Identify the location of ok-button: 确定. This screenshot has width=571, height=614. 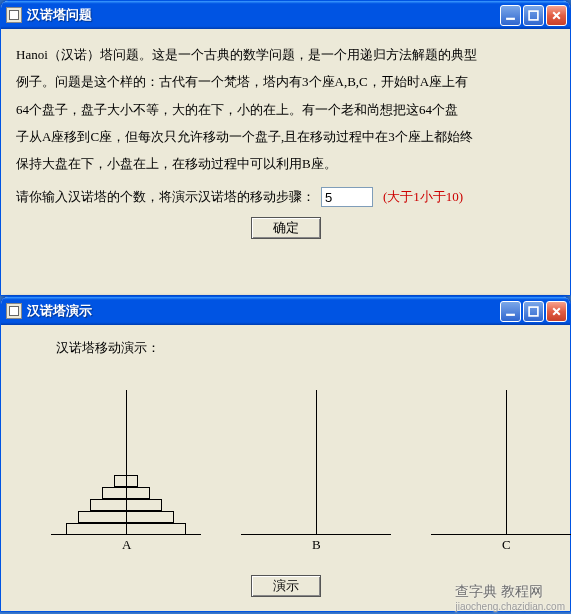
(286, 228).